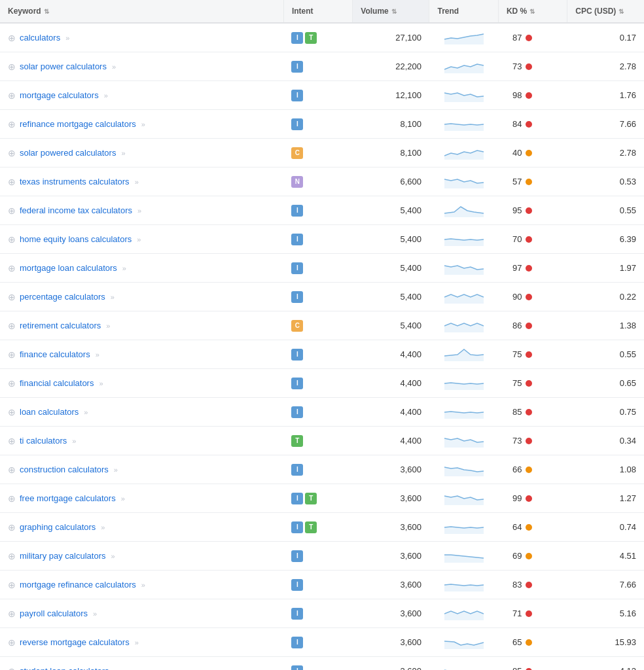 Image resolution: width=644 pixels, height=670 pixels. What do you see at coordinates (318, 585) in the screenshot?
I see `intent-cell: I` at bounding box center [318, 585].